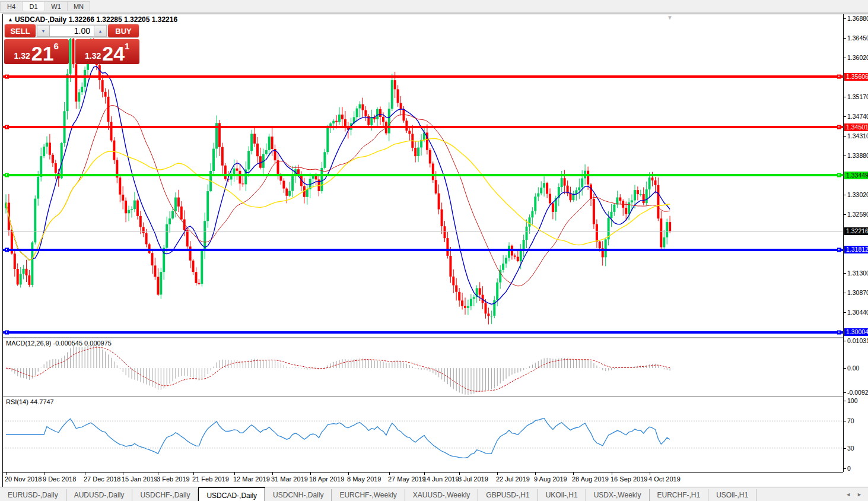 The height and width of the screenshot is (501, 868). I want to click on rsi-tick-label: 70, so click(851, 421).